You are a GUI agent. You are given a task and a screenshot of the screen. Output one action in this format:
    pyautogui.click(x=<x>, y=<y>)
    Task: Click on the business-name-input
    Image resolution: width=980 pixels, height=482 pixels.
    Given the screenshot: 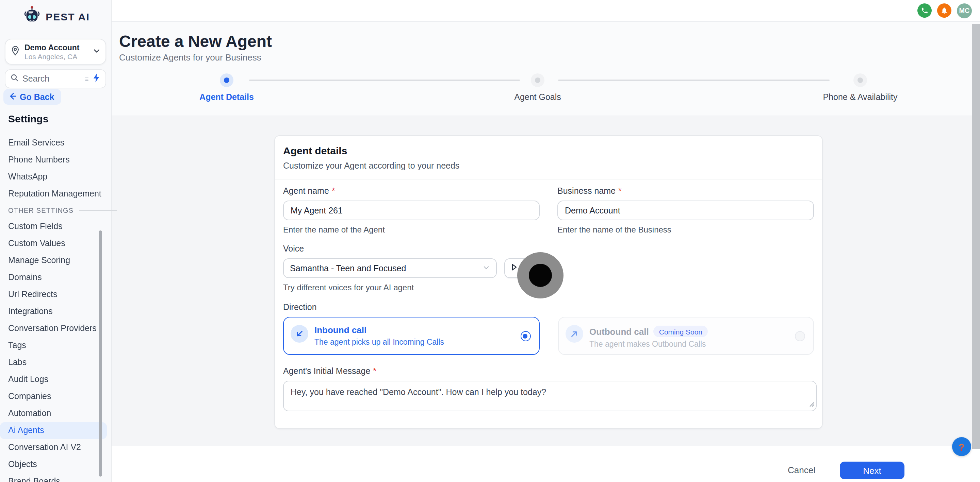 What is the action you would take?
    pyautogui.click(x=686, y=211)
    